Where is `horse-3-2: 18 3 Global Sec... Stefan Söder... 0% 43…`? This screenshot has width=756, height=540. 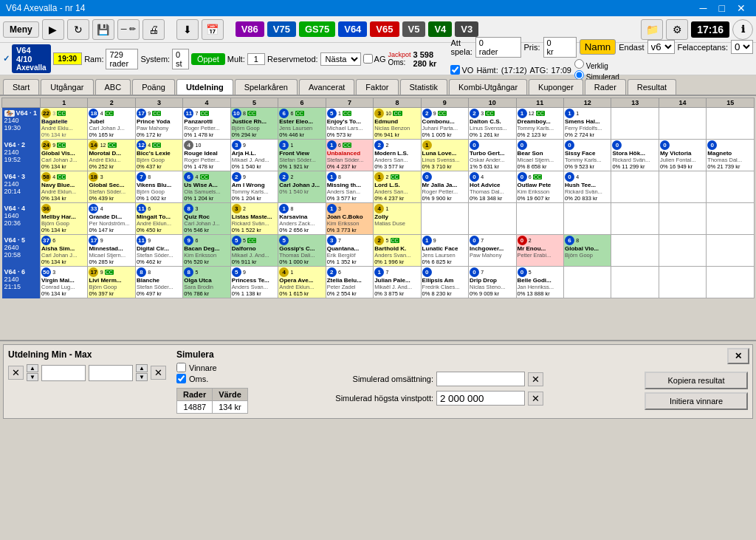 horse-3-2: 18 3 Global Sec... Stefan Söder... 0% 43… is located at coordinates (111, 188).